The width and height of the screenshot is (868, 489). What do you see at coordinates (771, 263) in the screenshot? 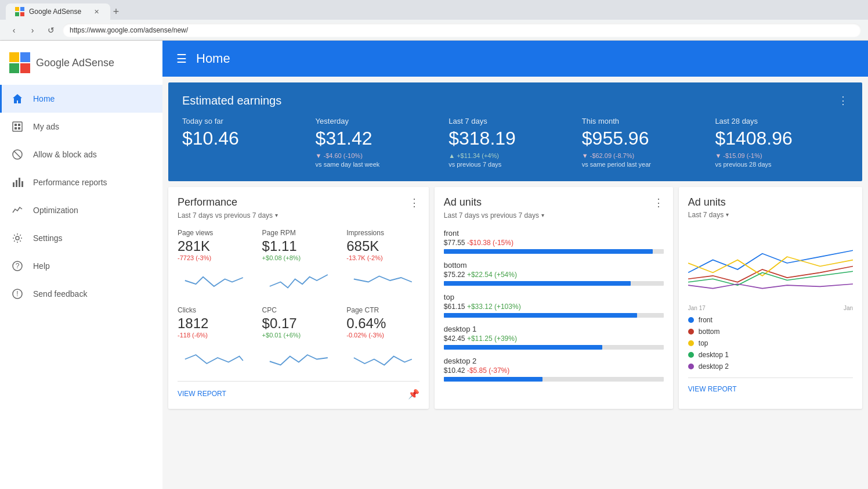
I see `ad-units-line-chart` at bounding box center [771, 263].